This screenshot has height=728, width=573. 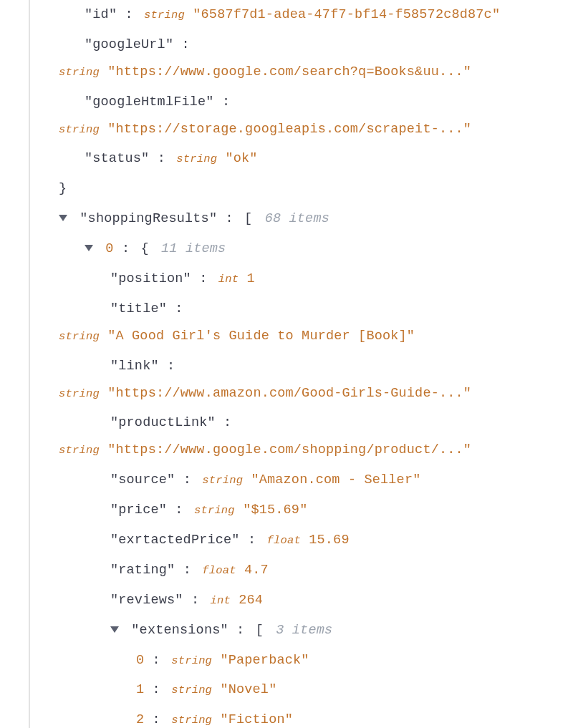 I want to click on key-label: rating, so click(x=143, y=570).